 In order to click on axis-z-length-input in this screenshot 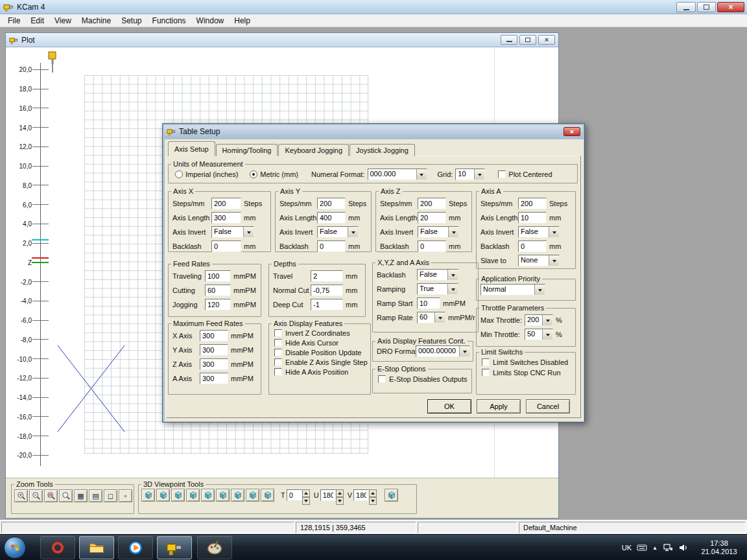, I will do `click(432, 218)`.